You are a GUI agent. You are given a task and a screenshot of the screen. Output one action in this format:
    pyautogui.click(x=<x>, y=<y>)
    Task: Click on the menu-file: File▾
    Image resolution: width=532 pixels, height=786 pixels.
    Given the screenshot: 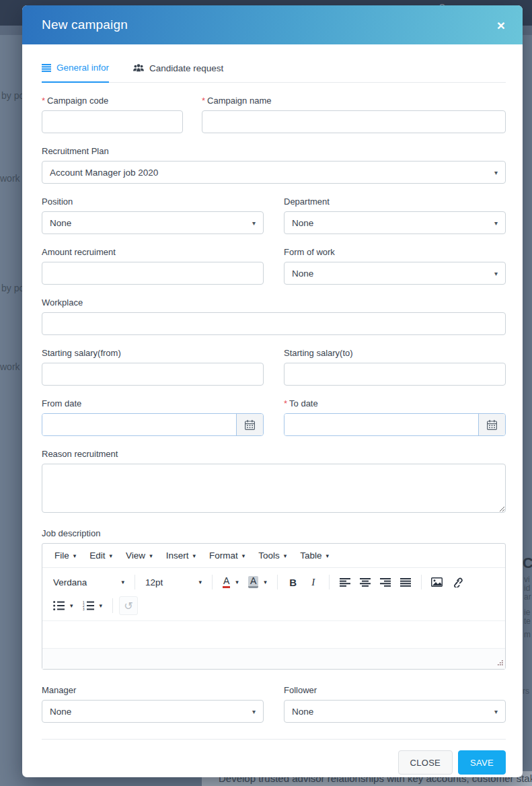 What is the action you would take?
    pyautogui.click(x=65, y=556)
    